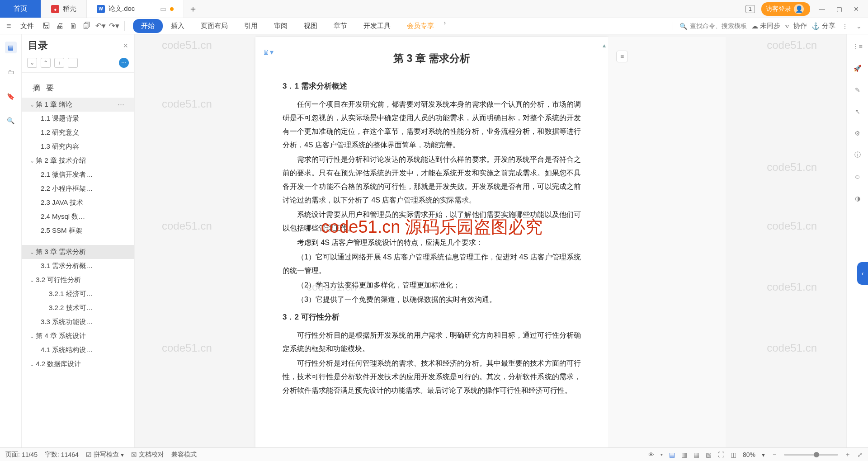  Describe the element at coordinates (46, 63) in the screenshot. I see `expand-all-icon: ⌃` at that location.